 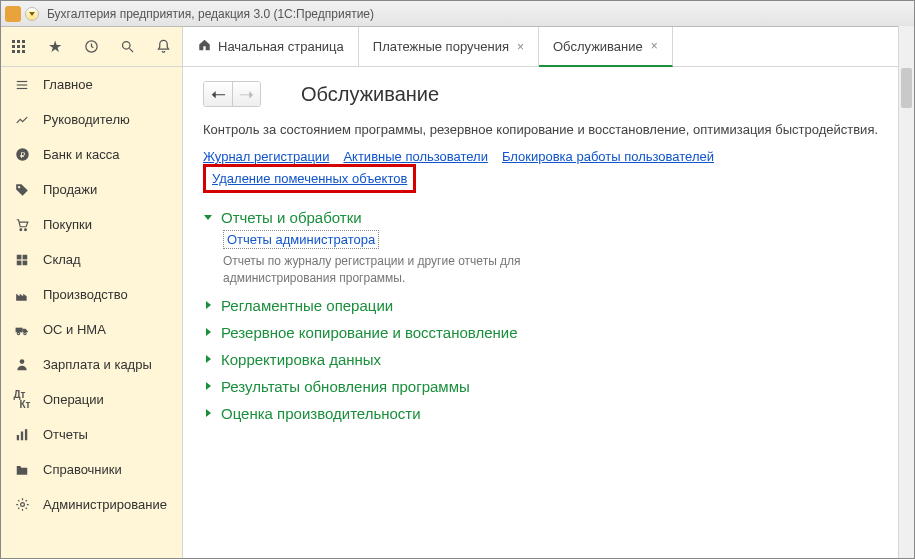 What do you see at coordinates (62, 260) in the screenshot?
I see `sidebar-item-label: Склад` at bounding box center [62, 260].